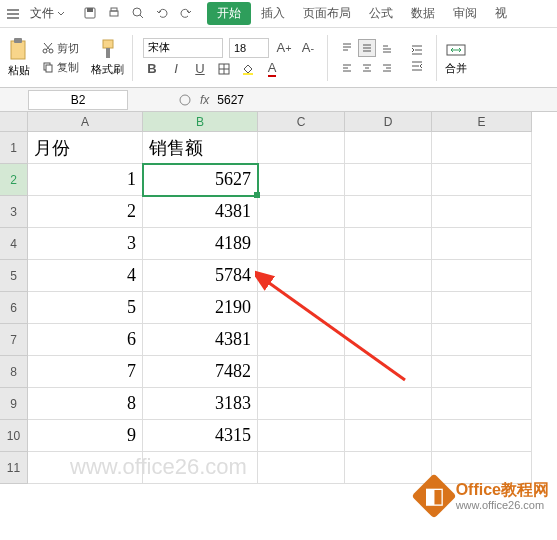 The width and height of the screenshot is (557, 540). Describe the element at coordinates (86, 372) in the screenshot. I see `cell-A8: 7` at that location.